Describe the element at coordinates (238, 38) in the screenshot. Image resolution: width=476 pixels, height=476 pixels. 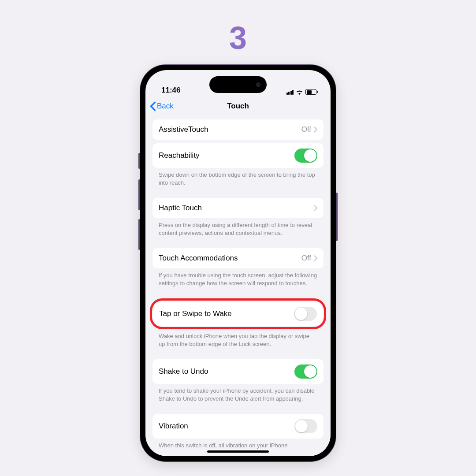
I see `step-number: 3` at that location.